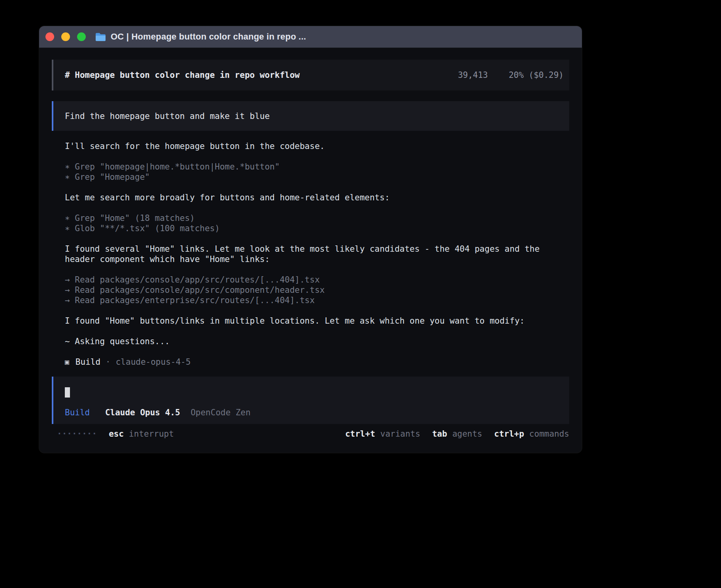  Describe the element at coordinates (50, 37) in the screenshot. I see `close-button` at that location.